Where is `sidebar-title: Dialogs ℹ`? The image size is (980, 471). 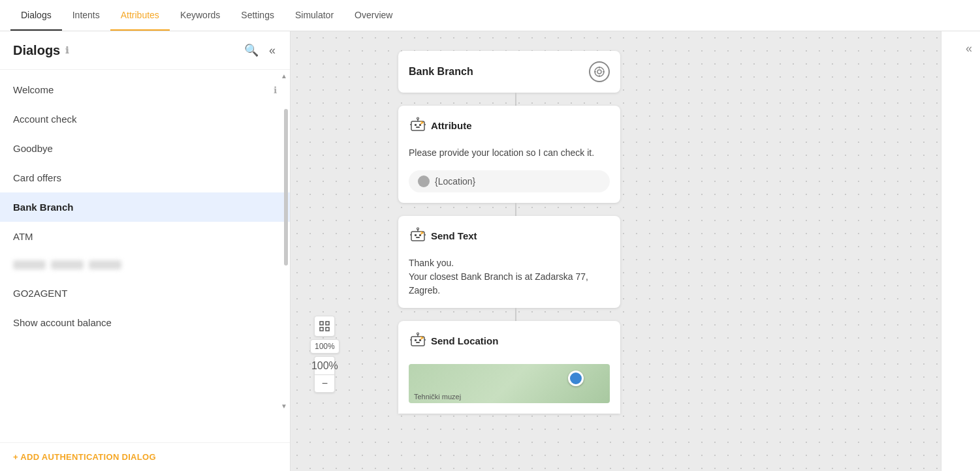
sidebar-title: Dialogs ℹ is located at coordinates (40, 51).